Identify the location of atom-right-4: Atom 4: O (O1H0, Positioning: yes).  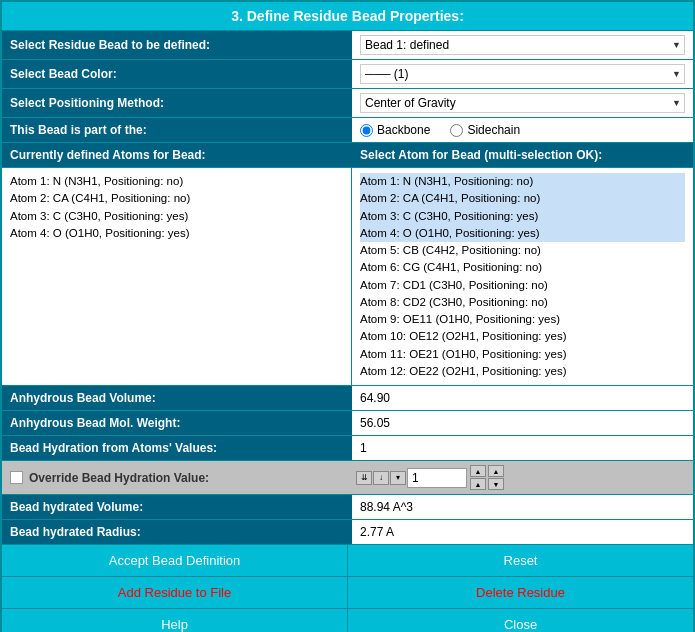
(522, 234).